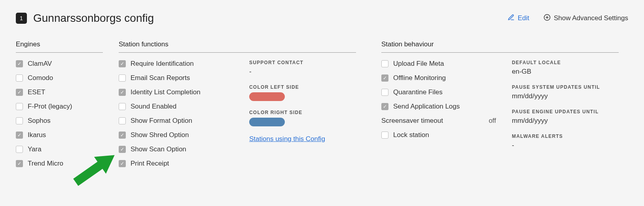 This screenshot has height=206, width=644. Describe the element at coordinates (412, 121) in the screenshot. I see `screensaver-label: Screensaver timeout` at that location.